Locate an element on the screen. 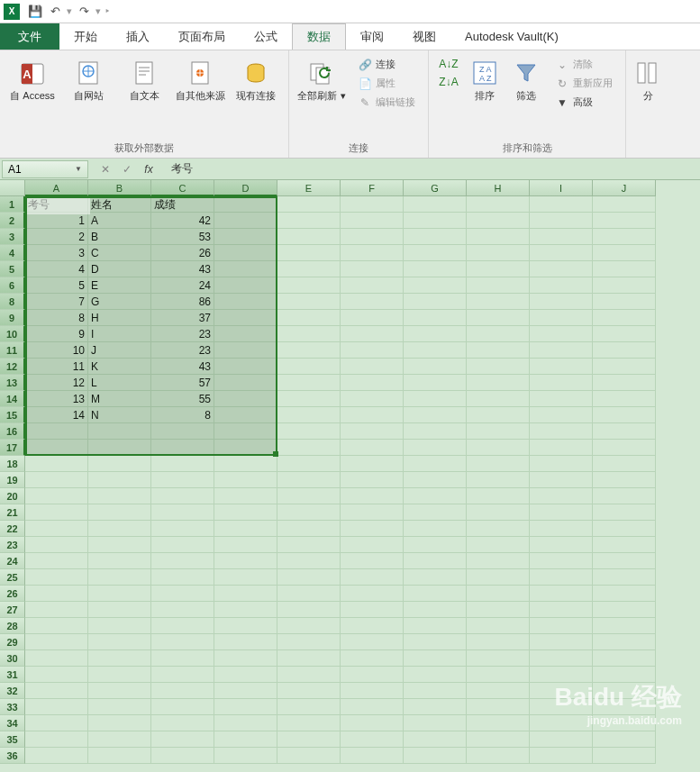 Image resolution: width=700 pixels, height=772 pixels. cell-G19 is located at coordinates (435, 480).